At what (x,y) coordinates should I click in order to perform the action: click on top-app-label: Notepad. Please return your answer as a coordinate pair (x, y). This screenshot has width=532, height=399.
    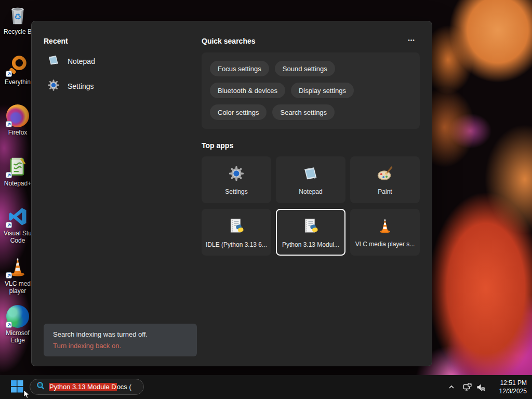
    Looking at the image, I should click on (311, 192).